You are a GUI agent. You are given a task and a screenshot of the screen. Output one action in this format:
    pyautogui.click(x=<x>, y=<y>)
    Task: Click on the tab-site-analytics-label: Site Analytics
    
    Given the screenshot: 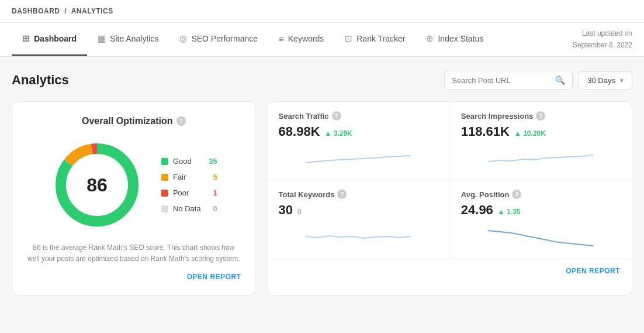 What is the action you would take?
    pyautogui.click(x=134, y=39)
    